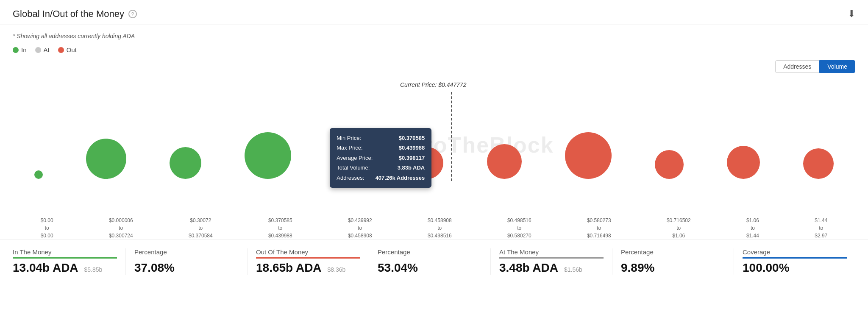 This screenshot has width=868, height=323. What do you see at coordinates (353, 168) in the screenshot?
I see `tooltip-vol-label: Total Volume:` at bounding box center [353, 168].